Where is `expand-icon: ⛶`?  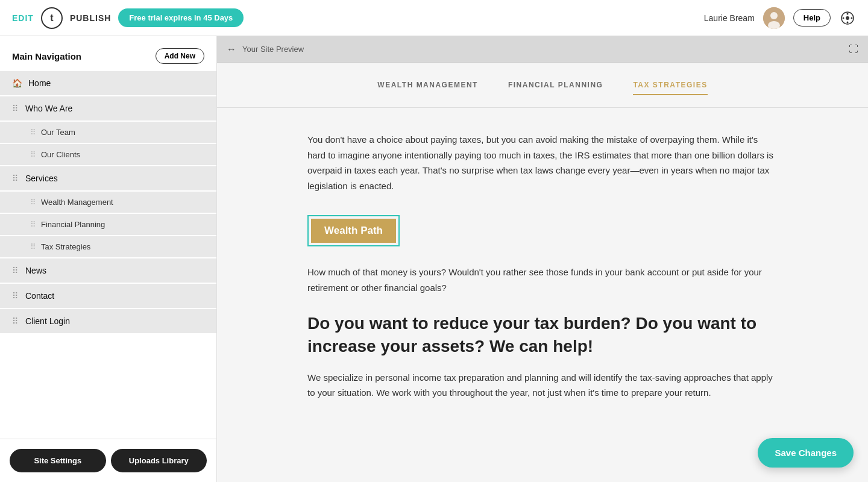 expand-icon: ⛶ is located at coordinates (854, 49).